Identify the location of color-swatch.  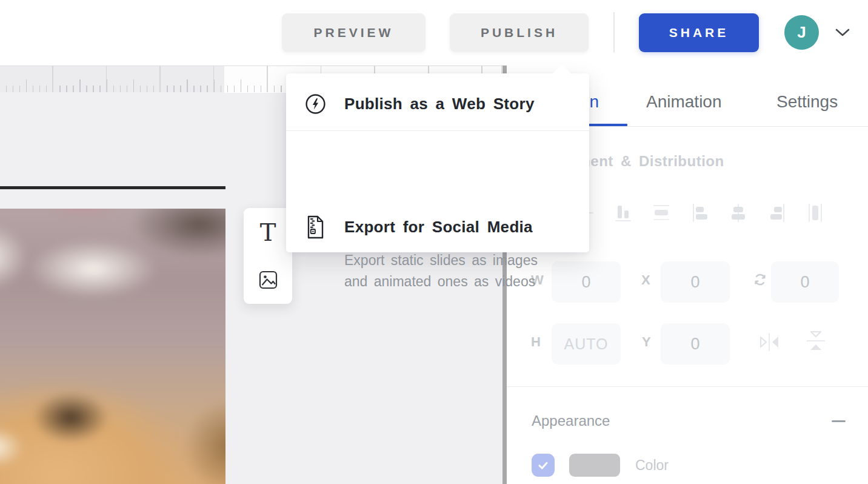
(595, 465).